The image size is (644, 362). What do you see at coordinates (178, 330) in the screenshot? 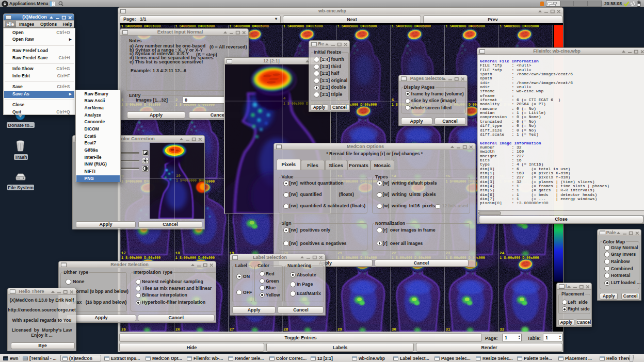
I see `svg-text: 26` at bounding box center [178, 330].